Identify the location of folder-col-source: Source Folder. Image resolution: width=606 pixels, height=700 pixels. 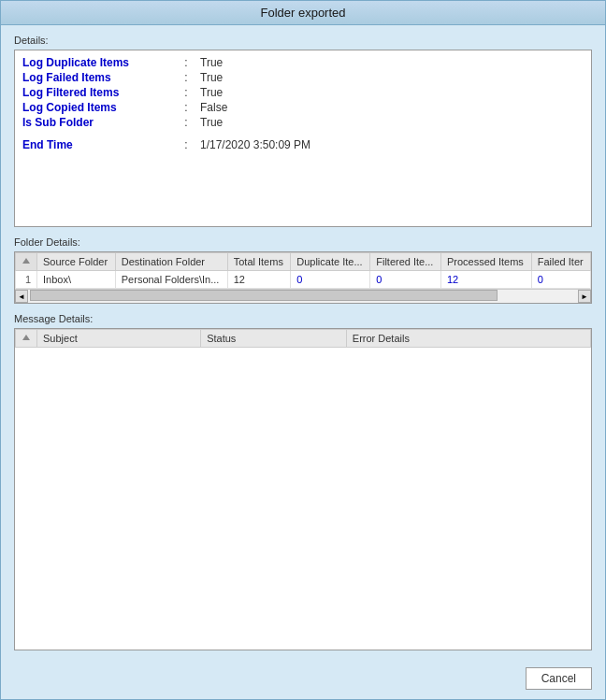
(77, 262).